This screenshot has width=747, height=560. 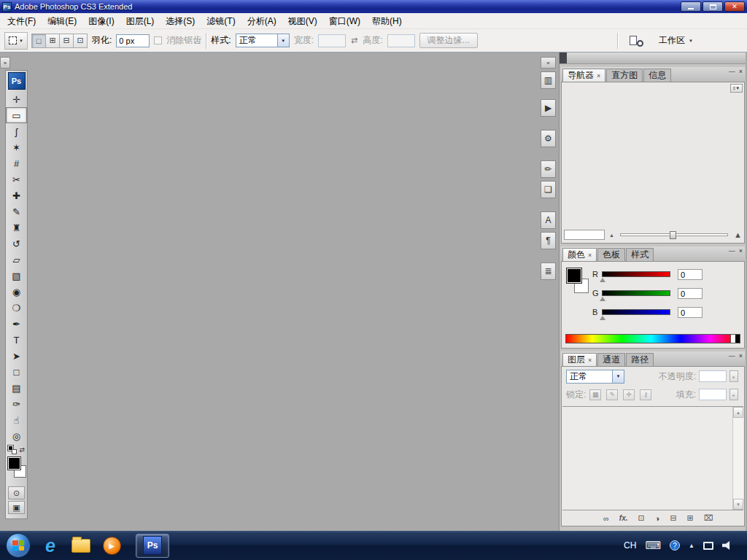 I want to click on taskbar-folder-button, so click(x=81, y=545).